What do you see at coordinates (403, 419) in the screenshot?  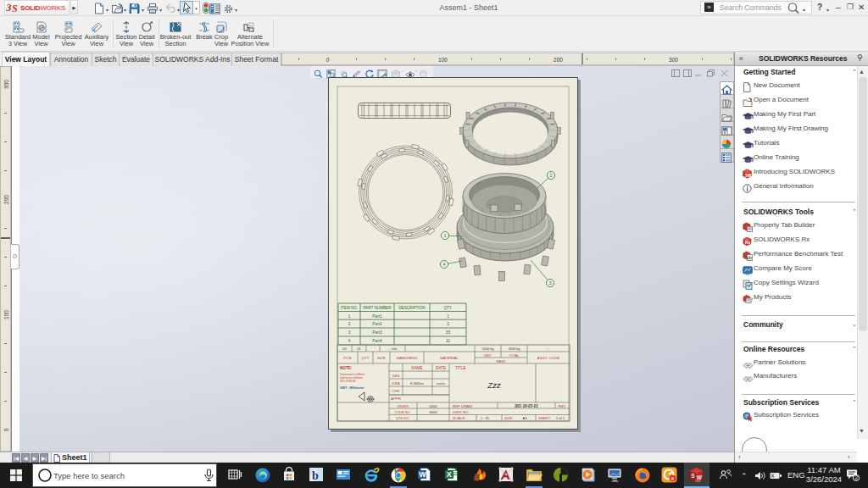 I see `svg-text: QTE NO.` at bounding box center [403, 419].